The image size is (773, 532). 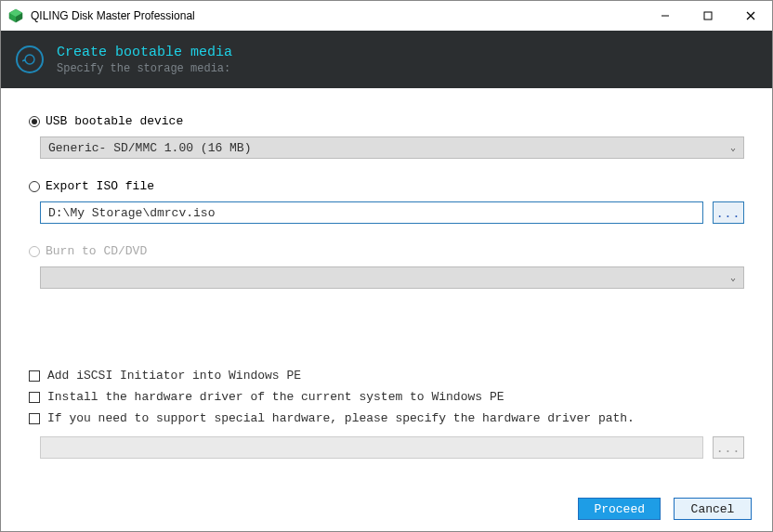 What do you see at coordinates (34, 376) in the screenshot?
I see `checkbox-iscsi` at bounding box center [34, 376].